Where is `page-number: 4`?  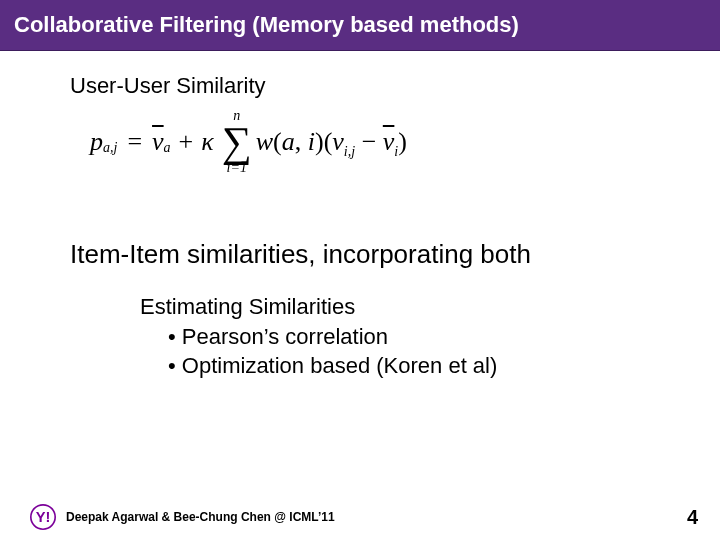
page-number: 4 is located at coordinates (692, 518).